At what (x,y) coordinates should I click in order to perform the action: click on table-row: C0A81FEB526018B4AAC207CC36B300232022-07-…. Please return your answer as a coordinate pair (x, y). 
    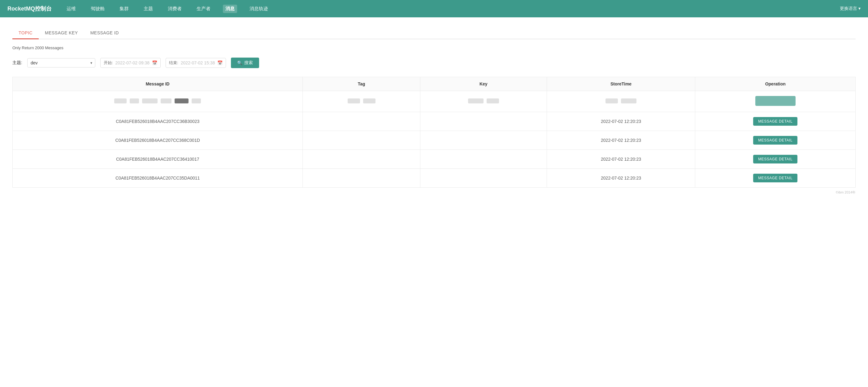
    Looking at the image, I should click on (434, 121).